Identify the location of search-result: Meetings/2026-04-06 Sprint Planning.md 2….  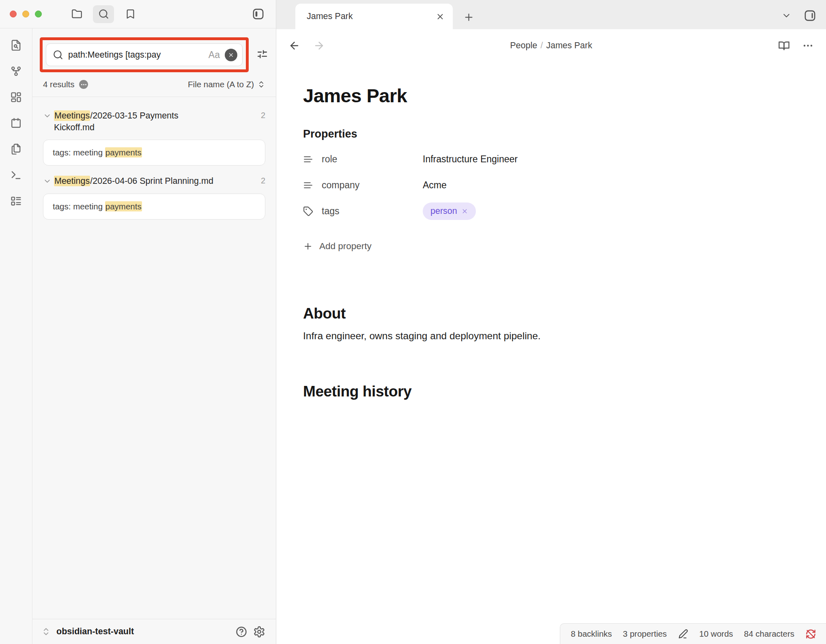
(154, 196).